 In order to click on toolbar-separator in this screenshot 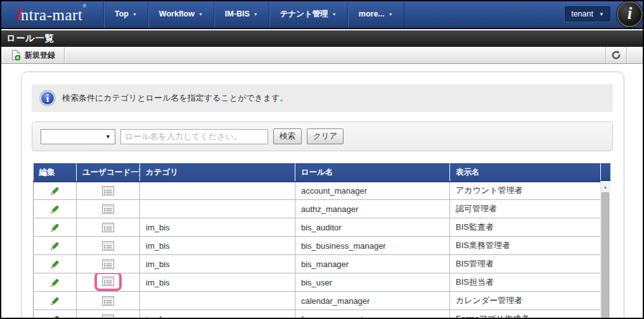, I will do `click(65, 55)`.